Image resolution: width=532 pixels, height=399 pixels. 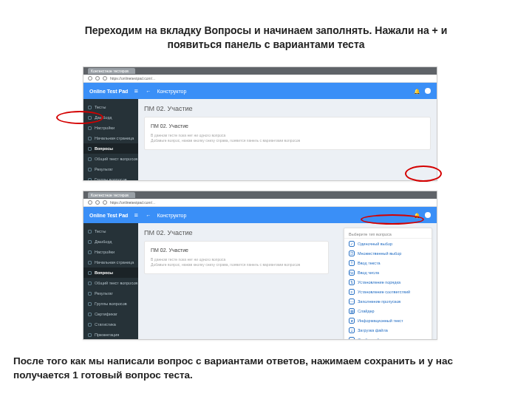 What do you see at coordinates (388, 235) in the screenshot?
I see `panel-header: Выберите тип вопроса` at bounding box center [388, 235].